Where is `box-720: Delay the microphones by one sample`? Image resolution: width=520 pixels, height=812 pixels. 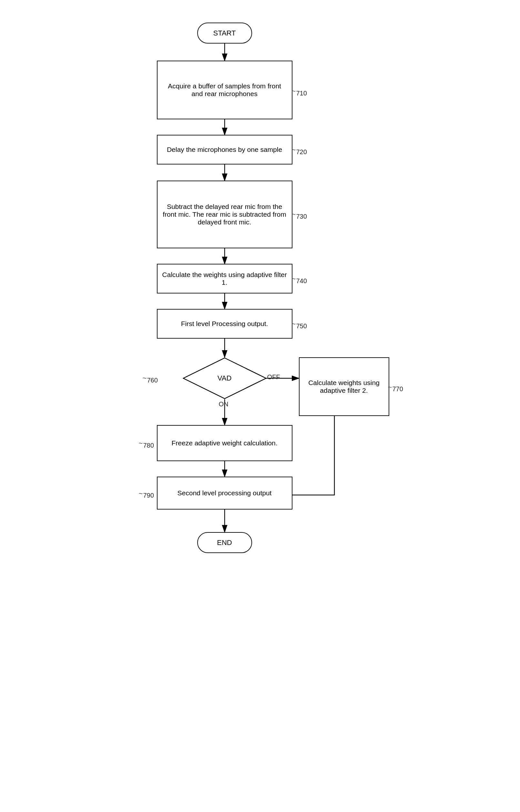 box-720: Delay the microphones by one sample is located at coordinates (225, 150).